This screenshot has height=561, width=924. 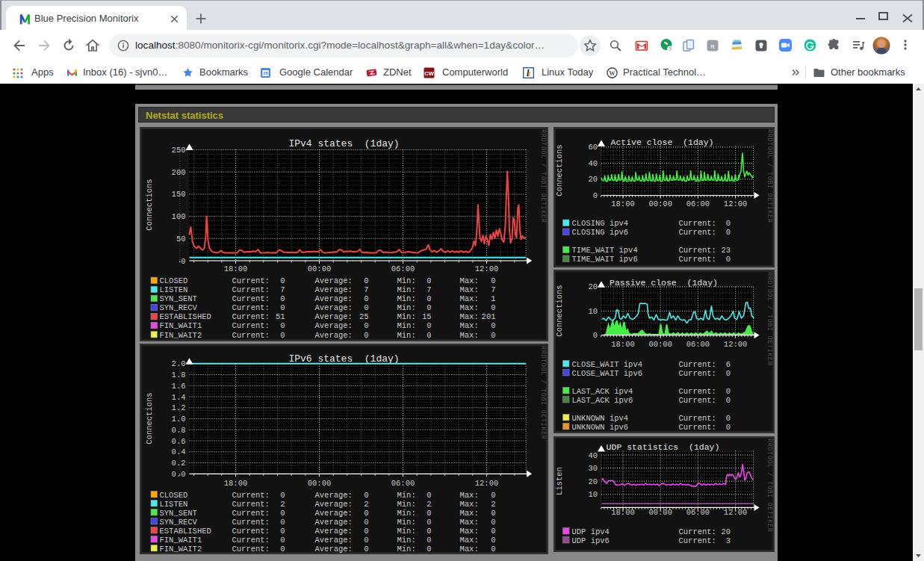 What do you see at coordinates (178, 441) in the screenshot?
I see `svg-text: 0.6` at bounding box center [178, 441].